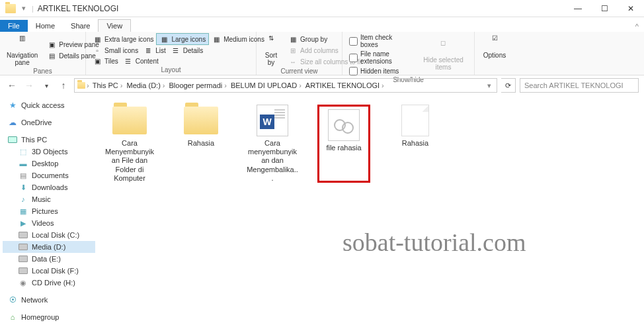  What do you see at coordinates (380, 71) in the screenshot?
I see `hidden-items-toggle: Hidden items` at bounding box center [380, 71].